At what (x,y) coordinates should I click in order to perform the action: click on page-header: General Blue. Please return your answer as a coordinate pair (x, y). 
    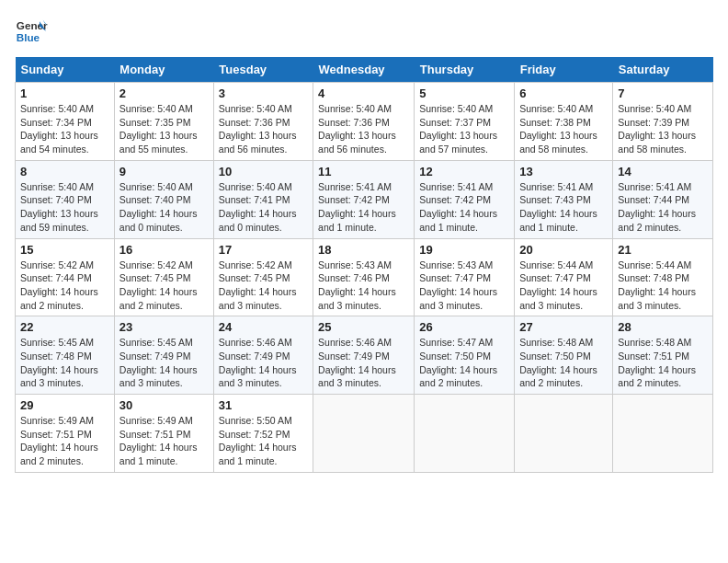
    Looking at the image, I should click on (364, 31).